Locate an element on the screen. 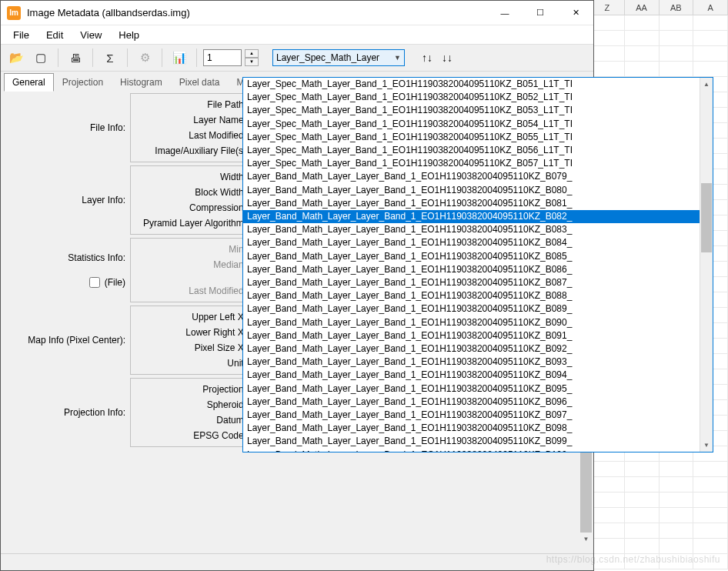 Image resolution: width=728 pixels, height=571 pixels. column-header: A is located at coordinates (711, 8).